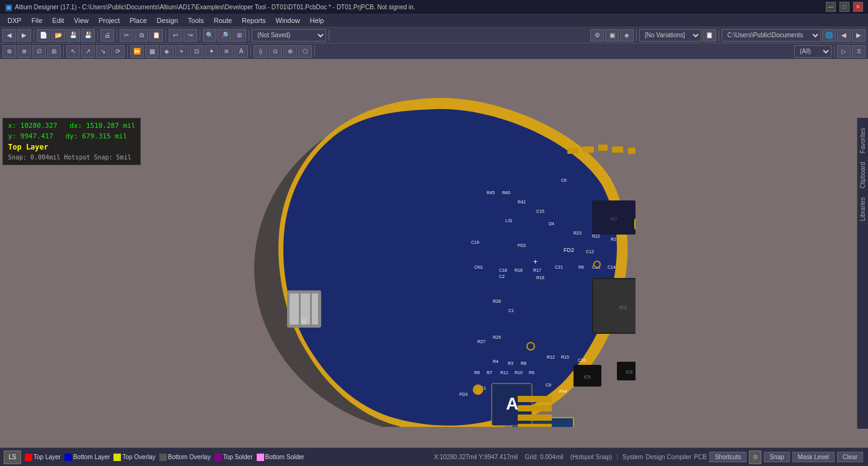 The image size is (868, 466). Describe the element at coordinates (58, 35) in the screenshot. I see `tb-open: 📂` at that location.